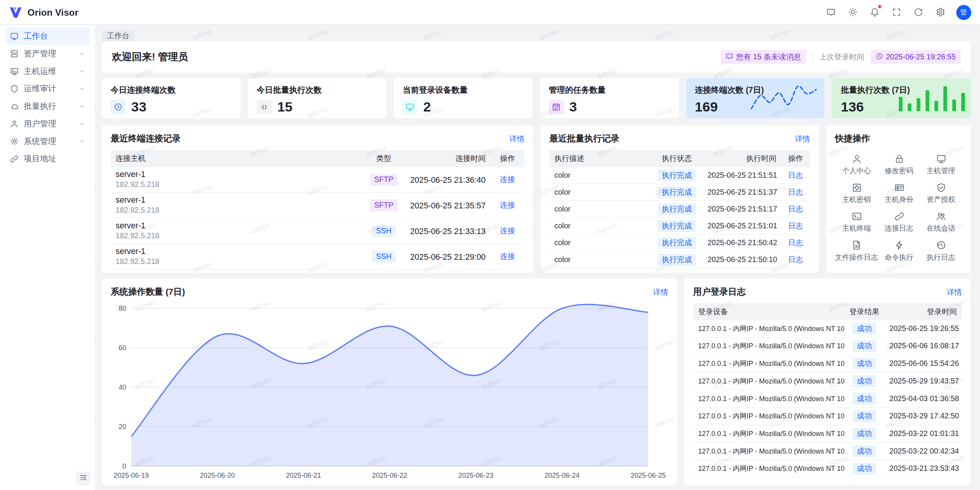  Describe the element at coordinates (83, 479) in the screenshot. I see `sidebar-collapse-button` at that location.